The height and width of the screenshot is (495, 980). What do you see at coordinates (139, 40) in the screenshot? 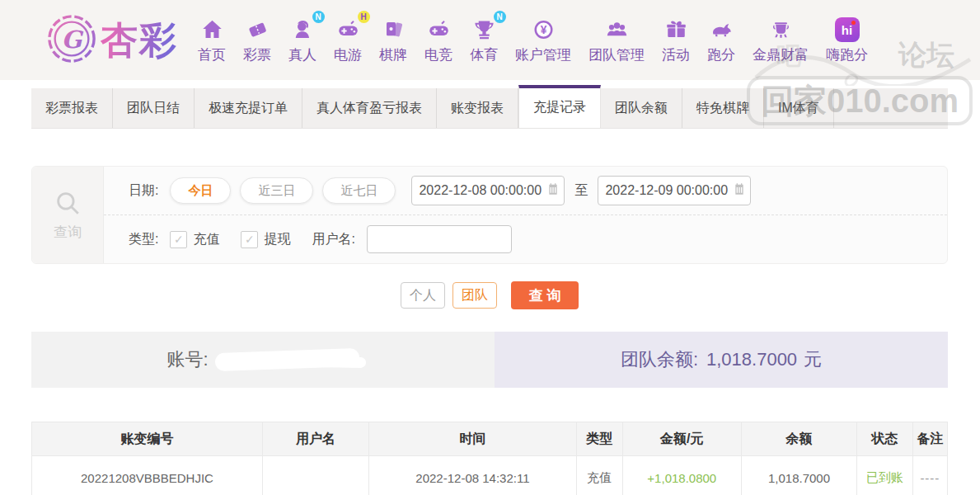
I see `brand-name: 杏彩` at bounding box center [139, 40].